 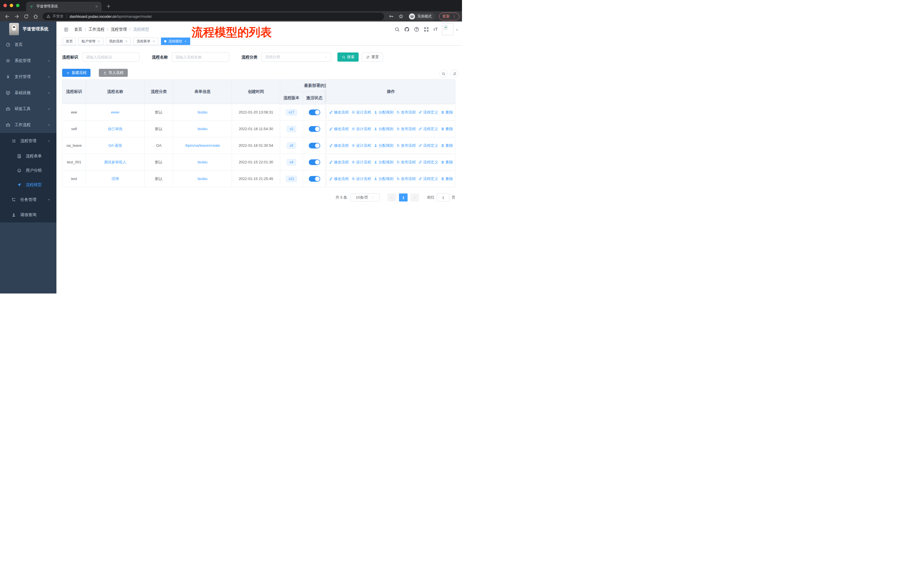 What do you see at coordinates (28, 61) in the screenshot?
I see `sidebar-item-system: 系统管理` at bounding box center [28, 61].